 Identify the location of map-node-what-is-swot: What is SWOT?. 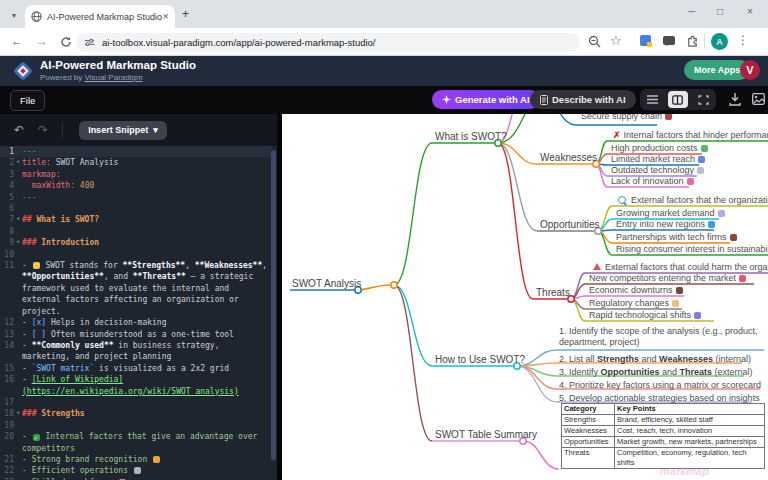
(471, 136).